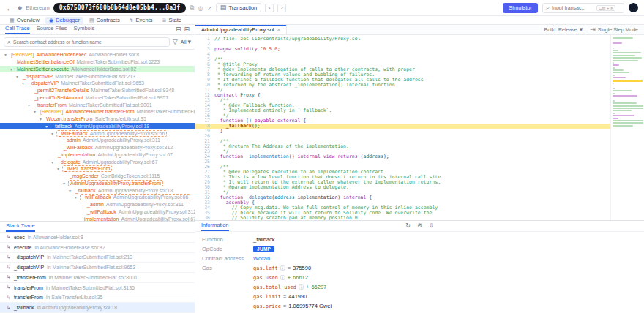 The width and height of the screenshot is (644, 313). What do you see at coordinates (25, 20) in the screenshot?
I see `tab-overview: ▦Overview` at bounding box center [25, 20].